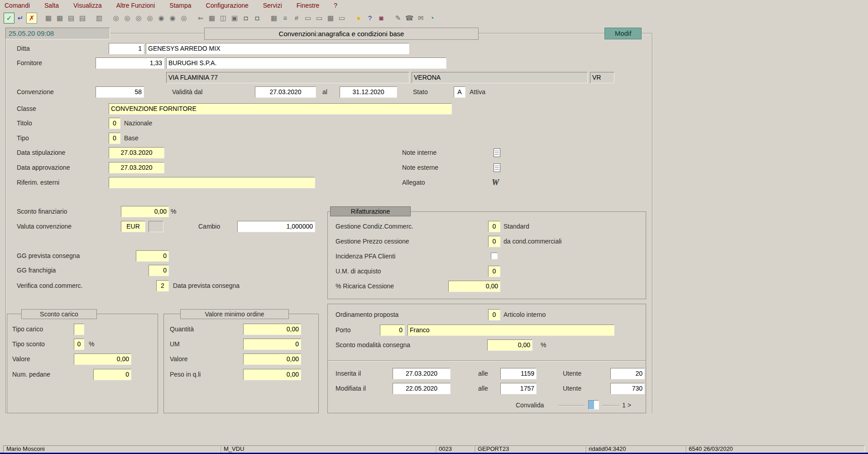 Image resolution: width=868 pixels, height=454 pixels. I want to click on confirm-icon: ✓, so click(9, 18).